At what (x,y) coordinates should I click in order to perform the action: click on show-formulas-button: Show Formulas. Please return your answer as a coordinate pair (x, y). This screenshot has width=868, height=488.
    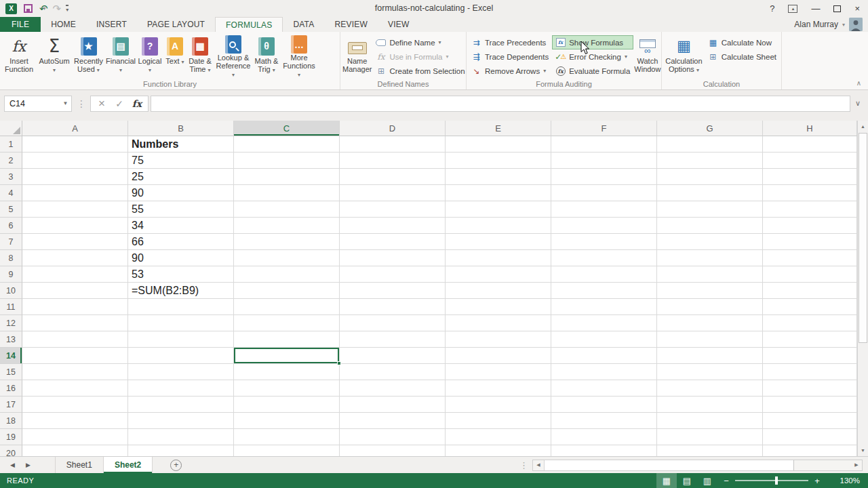
    Looking at the image, I should click on (593, 42).